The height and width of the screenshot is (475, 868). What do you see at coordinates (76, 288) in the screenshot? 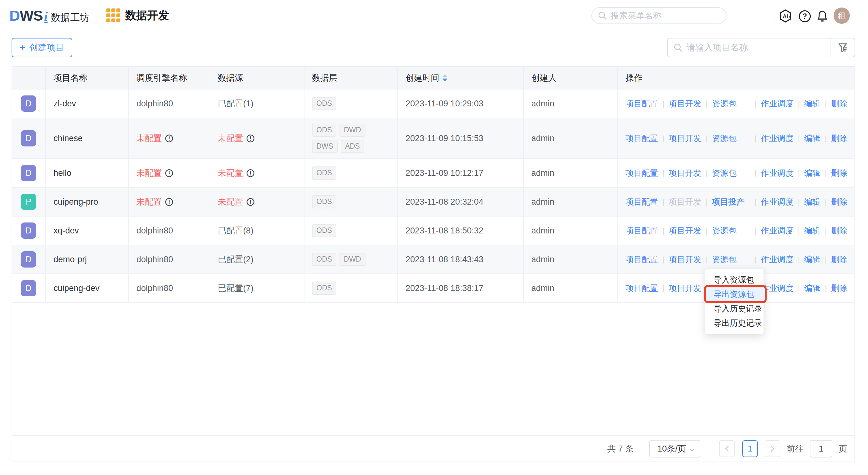
I see `project-name: cuipeng-dev` at bounding box center [76, 288].